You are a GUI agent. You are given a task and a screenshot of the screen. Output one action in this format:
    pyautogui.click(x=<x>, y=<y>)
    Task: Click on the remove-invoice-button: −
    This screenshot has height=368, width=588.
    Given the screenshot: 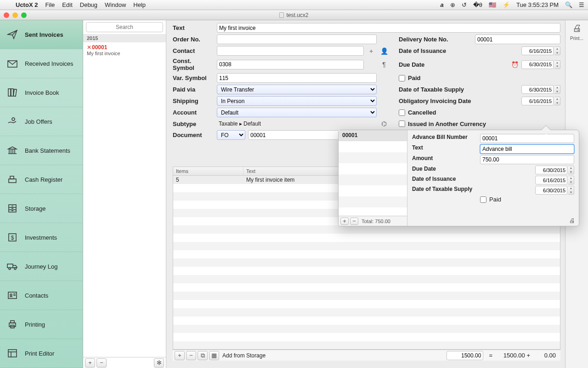 What is the action you would take?
    pyautogui.click(x=102, y=363)
    